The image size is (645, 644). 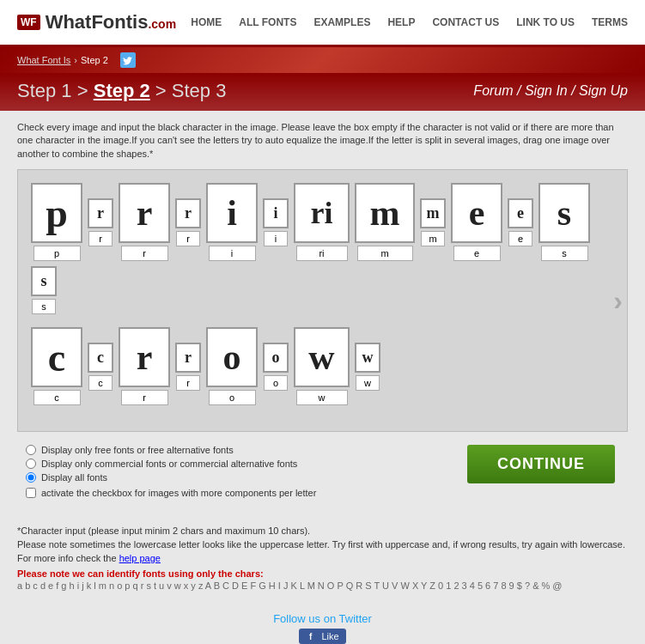 What do you see at coordinates (232, 366) in the screenshot?
I see `char-box-o: o` at bounding box center [232, 366].